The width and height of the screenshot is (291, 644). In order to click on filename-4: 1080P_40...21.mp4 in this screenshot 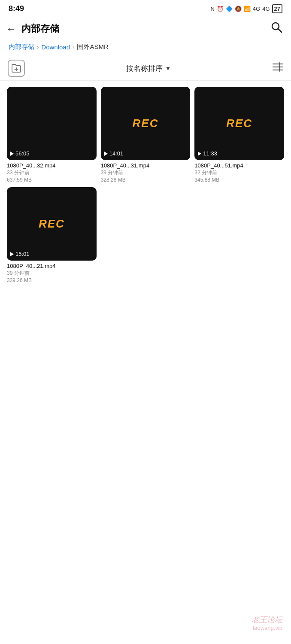, I will do `click(52, 266)`.